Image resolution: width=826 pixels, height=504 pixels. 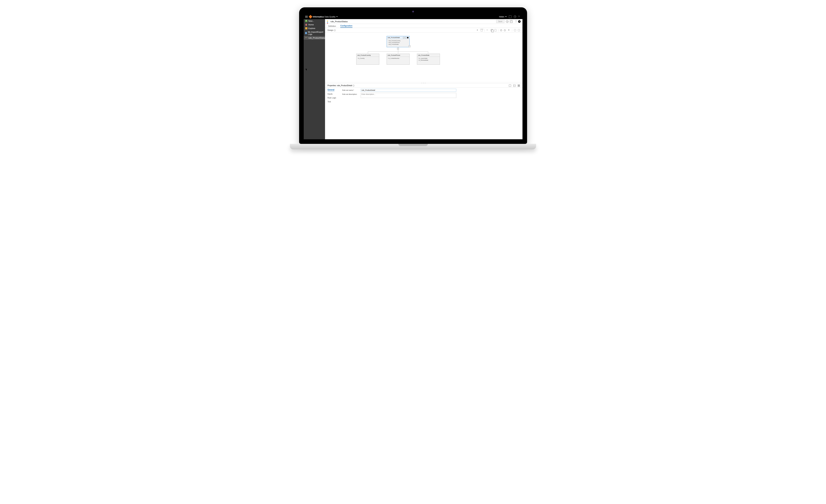 I want to click on node-head-icons, so click(x=406, y=38).